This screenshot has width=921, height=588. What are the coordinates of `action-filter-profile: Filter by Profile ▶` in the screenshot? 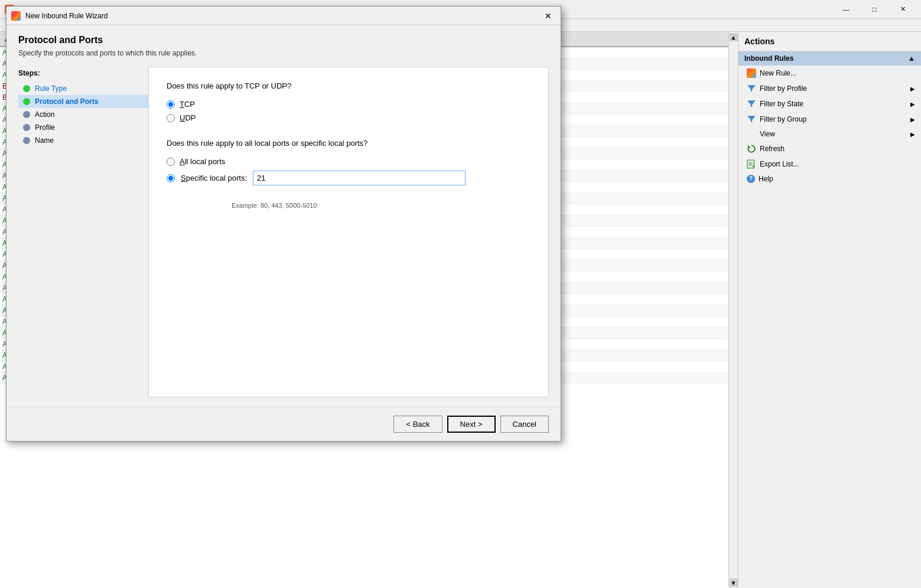 It's located at (829, 89).